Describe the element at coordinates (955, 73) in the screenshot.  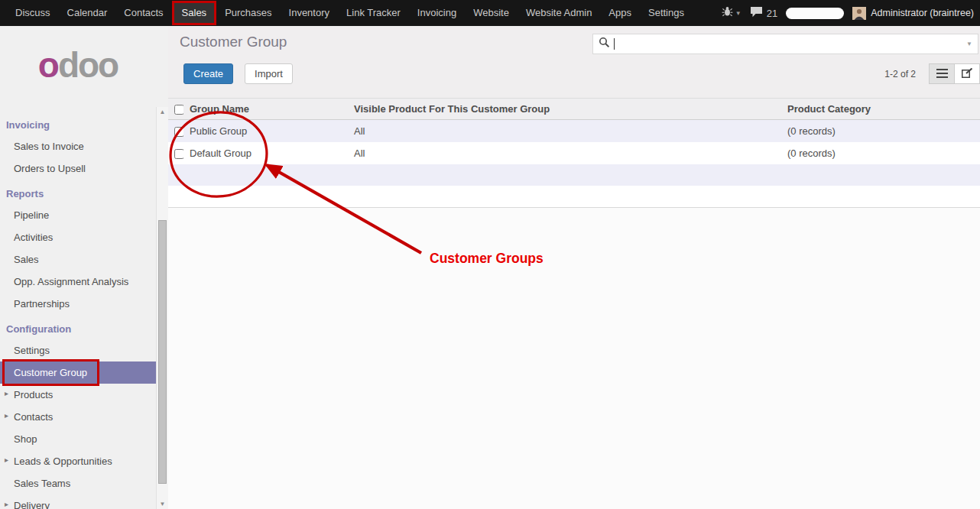
I see `view-switcher` at that location.